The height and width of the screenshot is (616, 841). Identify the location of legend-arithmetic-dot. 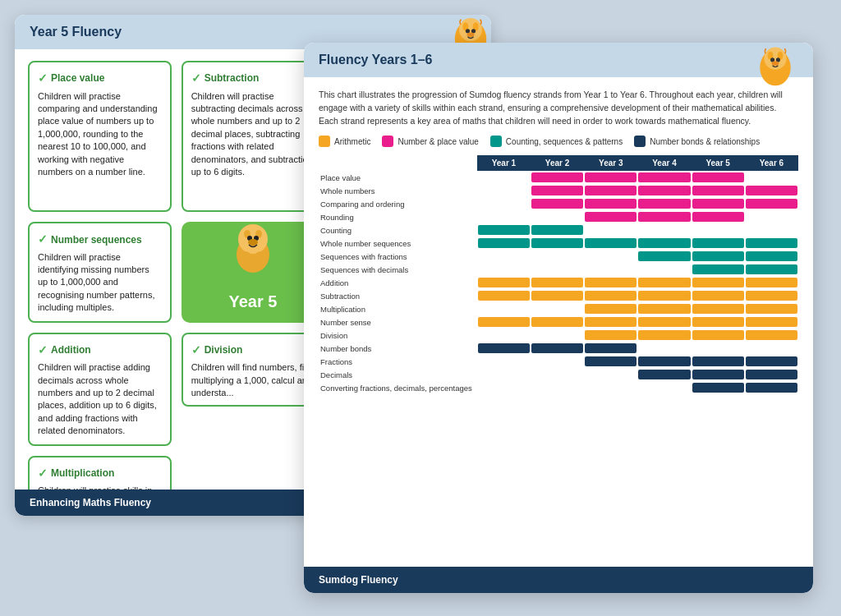
(324, 141).